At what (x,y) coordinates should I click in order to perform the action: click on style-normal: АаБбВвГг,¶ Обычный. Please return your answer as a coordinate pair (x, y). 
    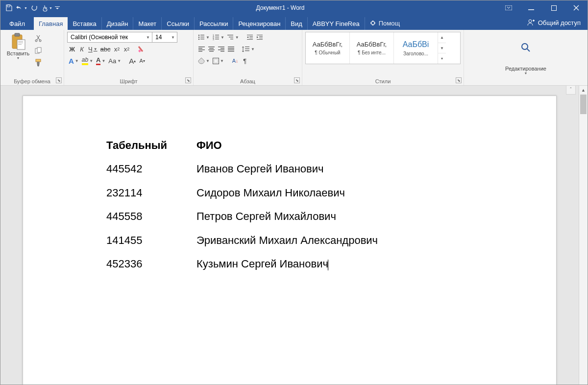
    Looking at the image, I should click on (328, 48).